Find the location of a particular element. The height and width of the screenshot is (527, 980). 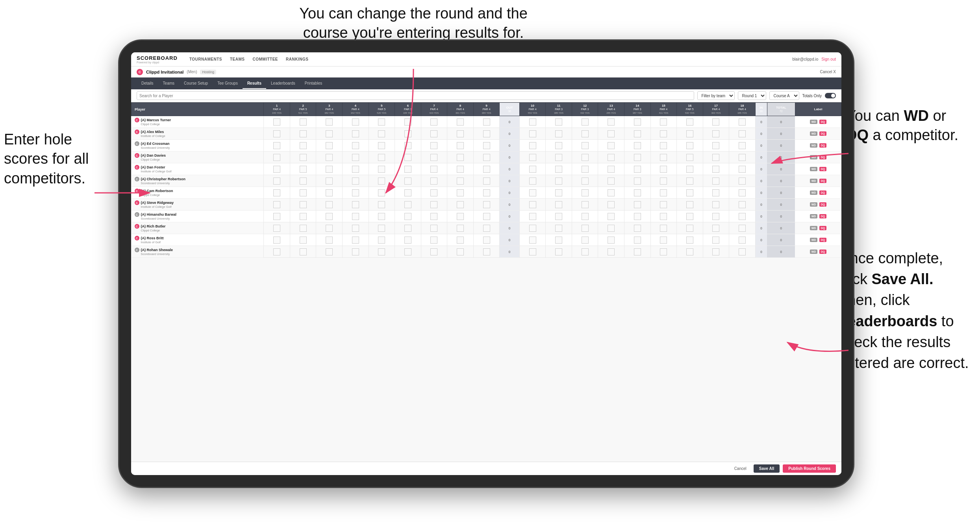

tab-course-setup: Course Setup is located at coordinates (196, 83).